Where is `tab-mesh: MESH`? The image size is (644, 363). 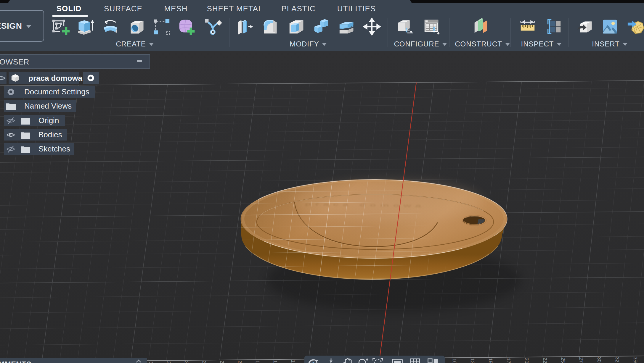 tab-mesh: MESH is located at coordinates (176, 9).